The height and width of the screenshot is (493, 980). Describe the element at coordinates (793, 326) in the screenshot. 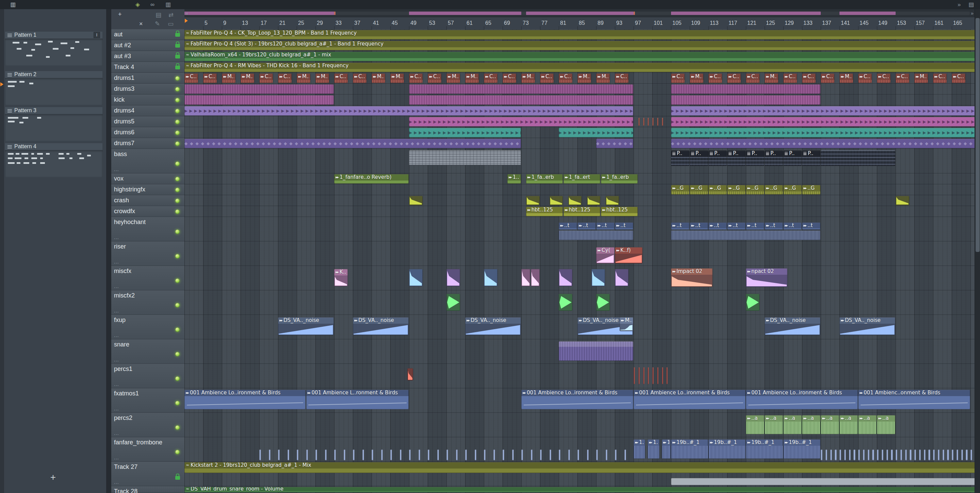

I see `audio-clip: ▸▸DS_VA.._noise` at that location.